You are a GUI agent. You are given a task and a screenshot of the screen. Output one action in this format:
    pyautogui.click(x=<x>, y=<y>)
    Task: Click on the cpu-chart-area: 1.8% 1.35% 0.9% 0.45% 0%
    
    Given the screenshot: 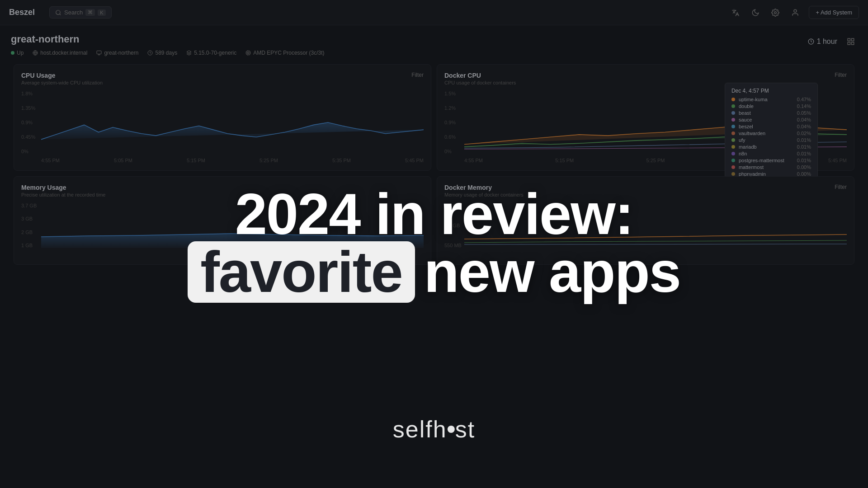 What is the action you would take?
    pyautogui.click(x=222, y=127)
    